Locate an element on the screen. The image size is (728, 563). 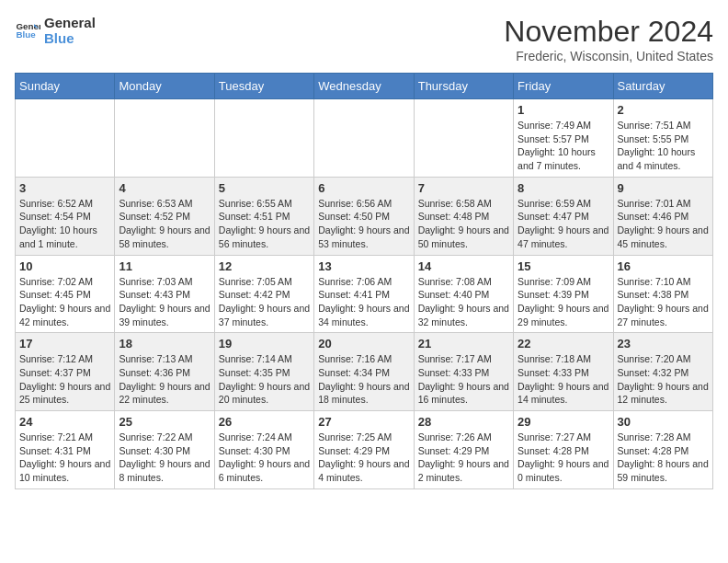
day-number: 27 is located at coordinates (364, 421).